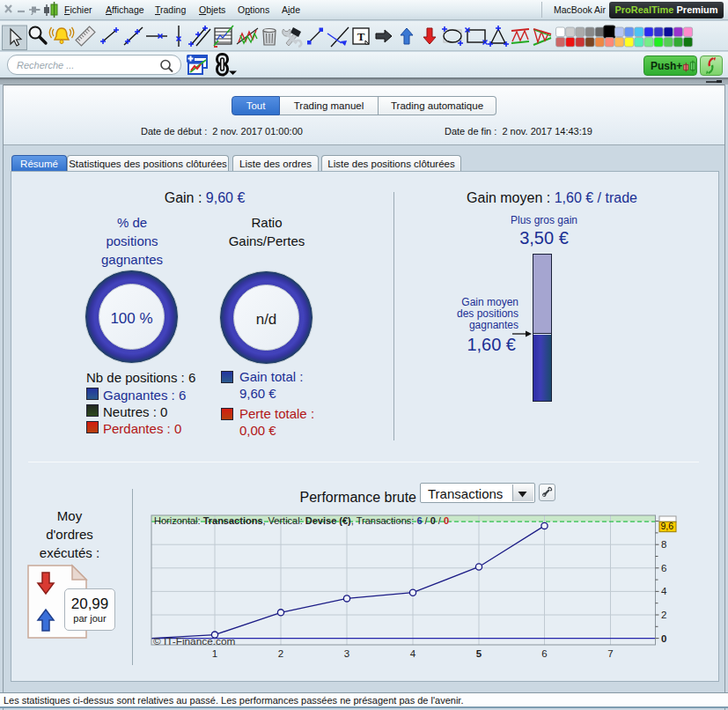  Describe the element at coordinates (610, 654) in the screenshot. I see `svg-text: 7` at that location.